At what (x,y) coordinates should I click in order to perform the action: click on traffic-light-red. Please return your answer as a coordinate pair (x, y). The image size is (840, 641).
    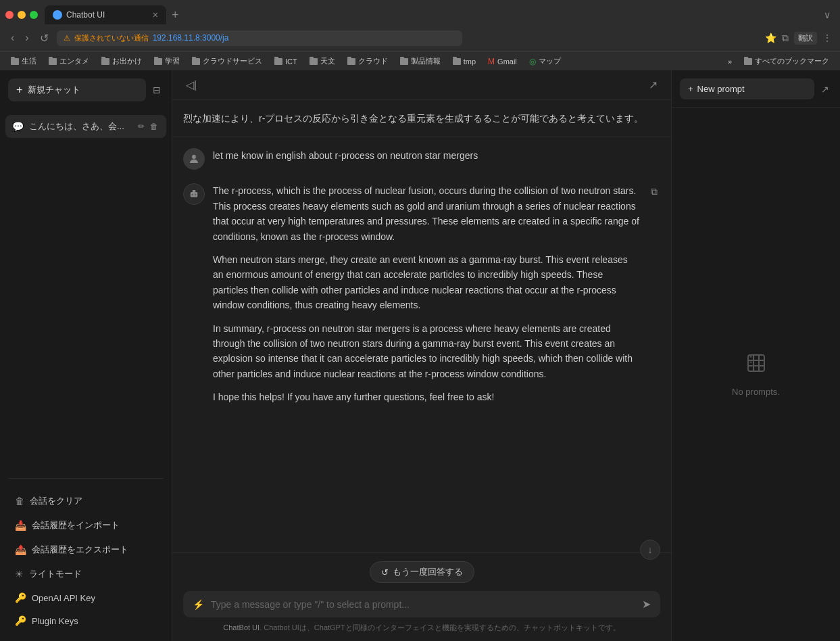
    Looking at the image, I should click on (9, 15).